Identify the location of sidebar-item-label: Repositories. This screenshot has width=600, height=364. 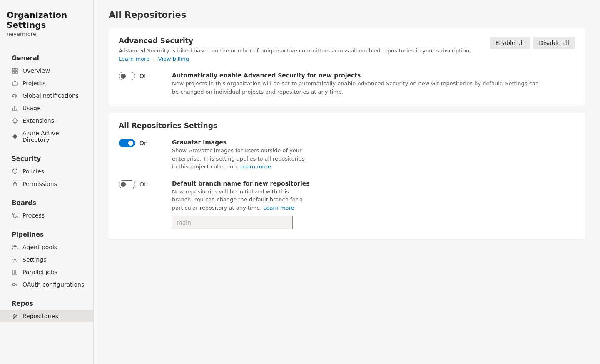
(40, 316).